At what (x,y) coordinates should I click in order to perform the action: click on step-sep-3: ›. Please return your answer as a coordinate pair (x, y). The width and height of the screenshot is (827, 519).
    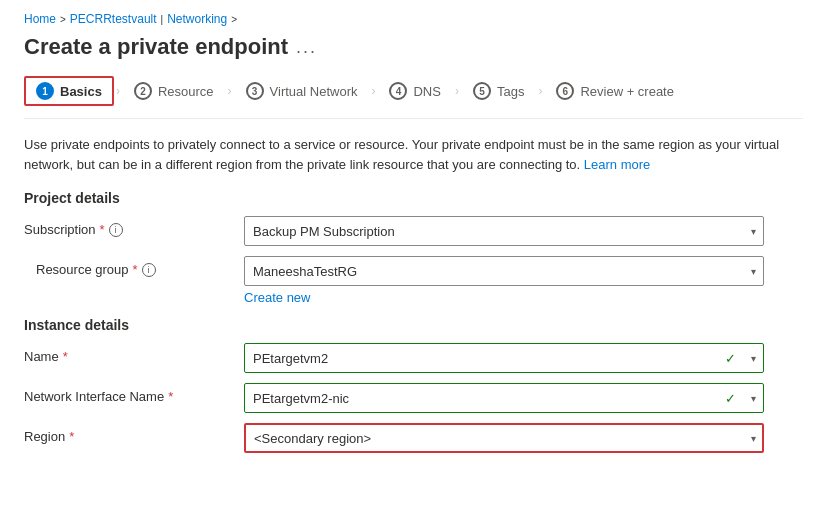
    Looking at the image, I should click on (373, 91).